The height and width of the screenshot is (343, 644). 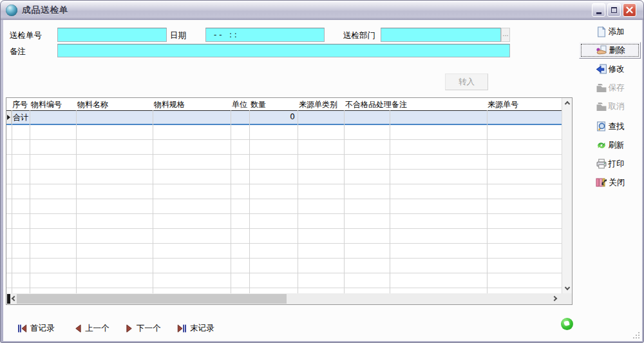 I want to click on col-header-srctype: 来源单类别, so click(x=318, y=104).